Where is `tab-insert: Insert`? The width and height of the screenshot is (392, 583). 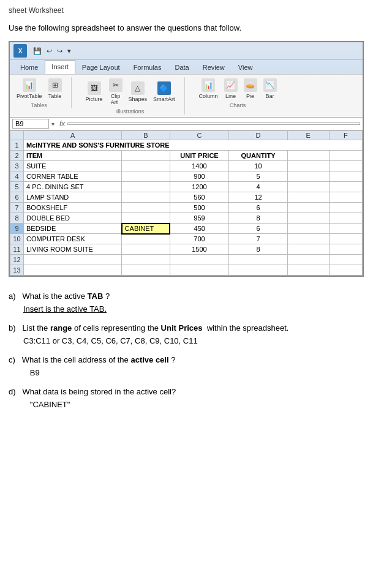 tab-insert: Insert is located at coordinates (60, 67).